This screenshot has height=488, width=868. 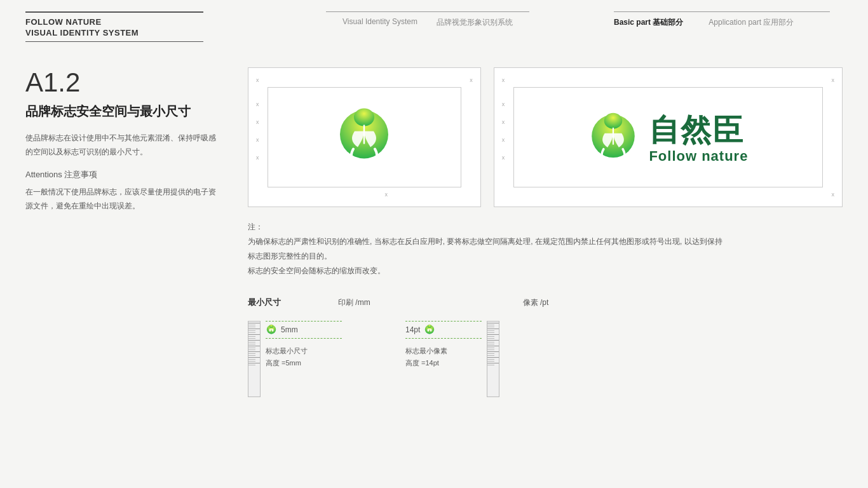 What do you see at coordinates (364, 137) in the screenshot?
I see `logo-center` at bounding box center [364, 137].